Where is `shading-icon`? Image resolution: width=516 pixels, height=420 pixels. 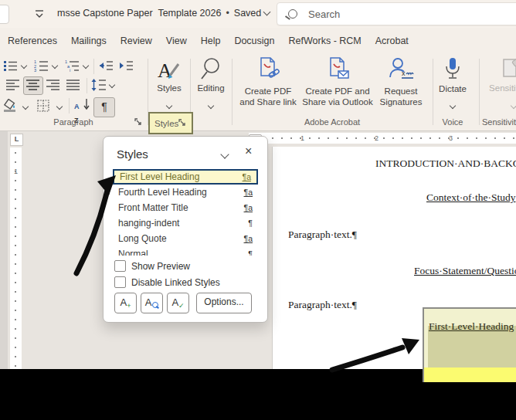 shading-icon is located at coordinates (11, 106).